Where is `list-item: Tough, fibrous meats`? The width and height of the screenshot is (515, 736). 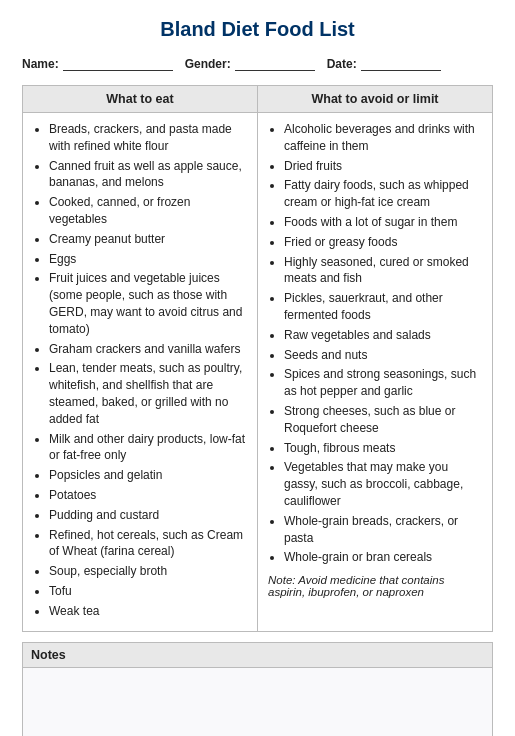
list-item: Tough, fibrous meats is located at coordinates (383, 448).